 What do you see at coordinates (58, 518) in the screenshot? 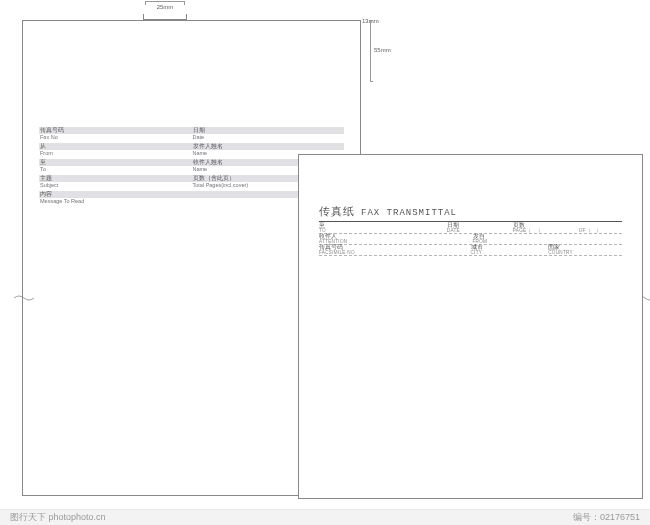
I see `site-credit: 图行天下 photophoto.cn` at bounding box center [58, 518].